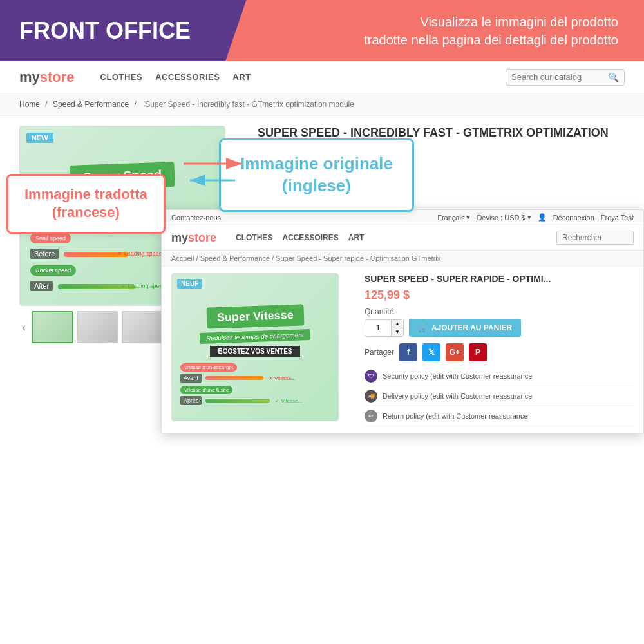 This screenshot has height=644, width=644. Describe the element at coordinates (491, 31) in the screenshot. I see `banner-subtitle: Visualizza le immagini del prodotto trad…` at that location.